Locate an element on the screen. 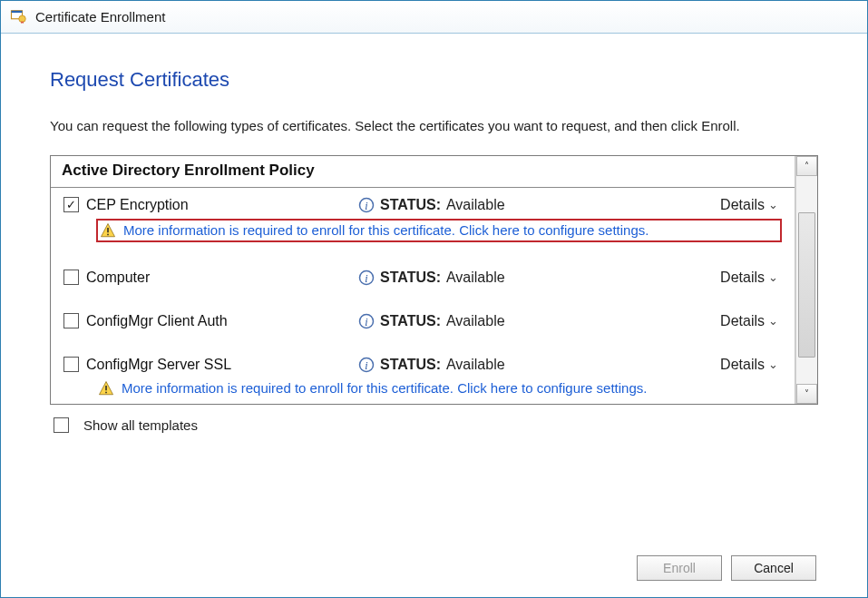 The image size is (868, 598). show-all-templates-row: Show all templates is located at coordinates (435, 425).